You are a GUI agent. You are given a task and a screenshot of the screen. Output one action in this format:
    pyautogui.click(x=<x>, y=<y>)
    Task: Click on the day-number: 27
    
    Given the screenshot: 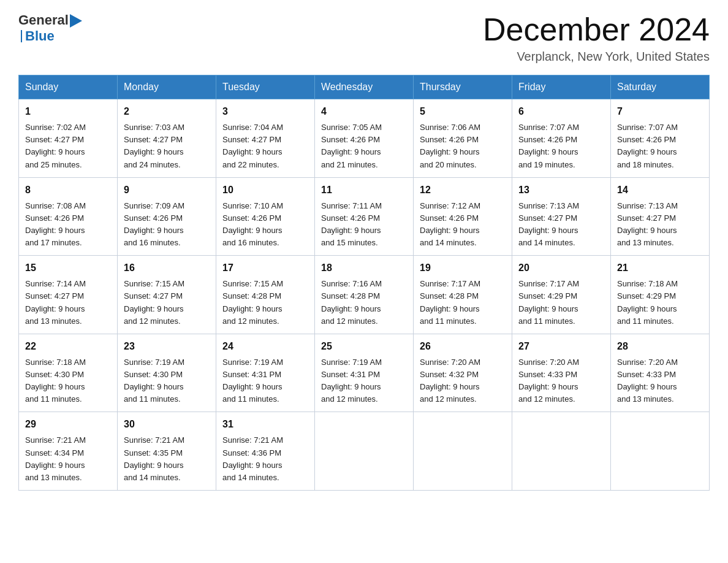 What is the action you would take?
    pyautogui.click(x=561, y=347)
    